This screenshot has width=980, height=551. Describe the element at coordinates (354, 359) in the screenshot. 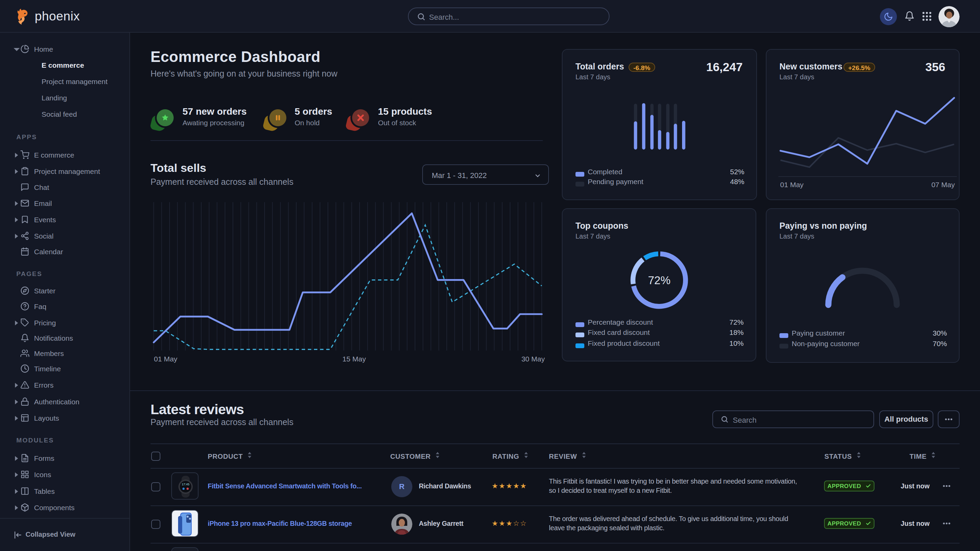

I see `svg-text: 15 May` at that location.